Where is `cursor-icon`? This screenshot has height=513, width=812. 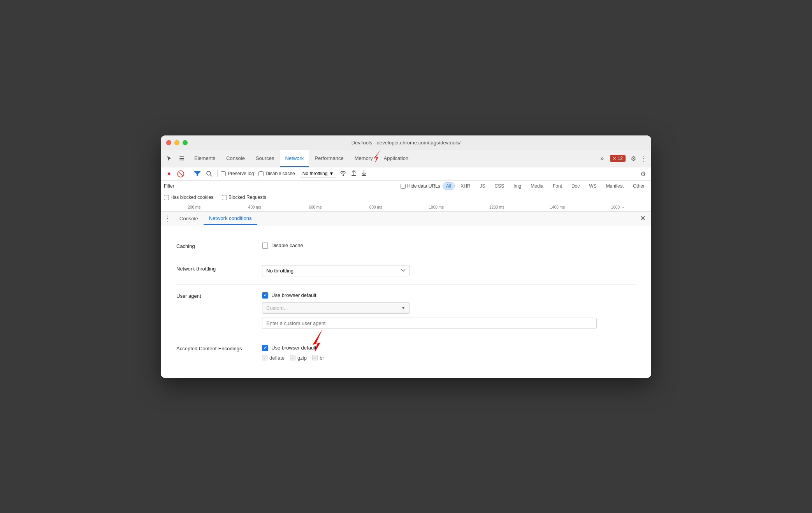
cursor-icon is located at coordinates (169, 158).